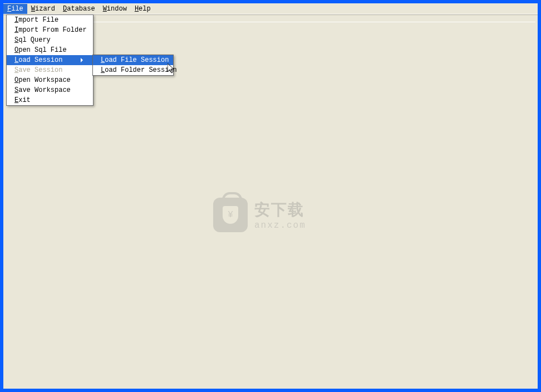 The image size is (541, 392). Describe the element at coordinates (50, 20) in the screenshot. I see `menuitem-import-file: Import File` at that location.